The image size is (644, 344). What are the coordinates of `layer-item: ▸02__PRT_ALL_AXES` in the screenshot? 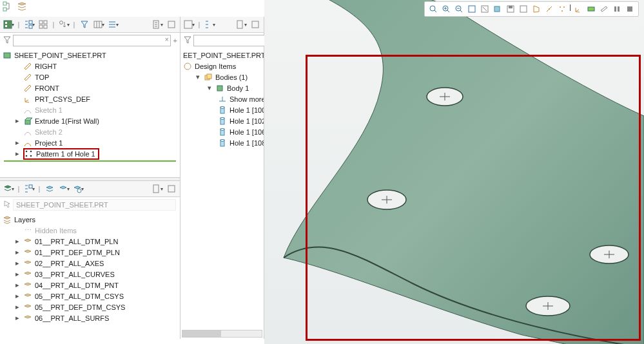 It's located at (90, 263).